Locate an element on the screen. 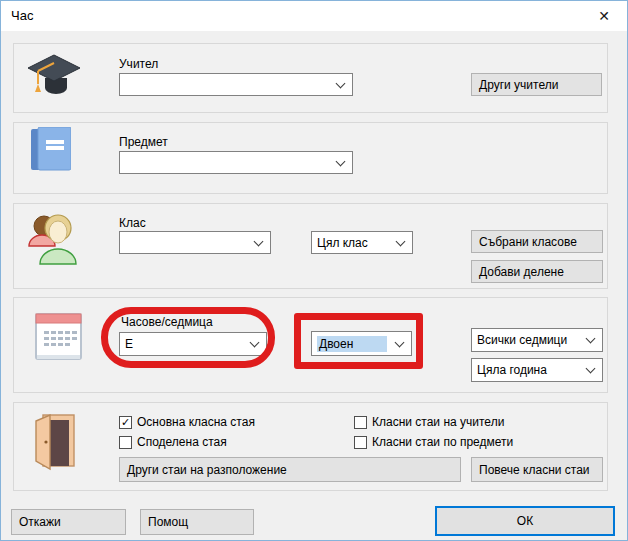  available-rooms-button: Други стаи на разположение is located at coordinates (290, 470).